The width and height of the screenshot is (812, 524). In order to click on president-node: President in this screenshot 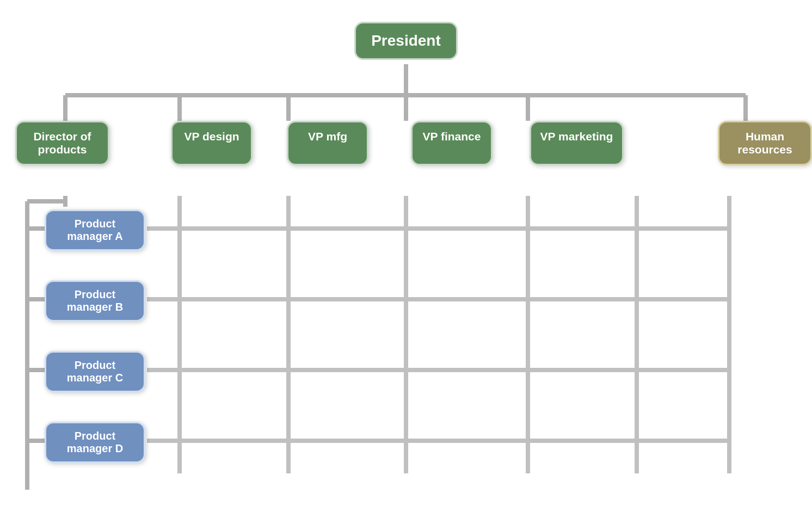, I will do `click(406, 41)`.